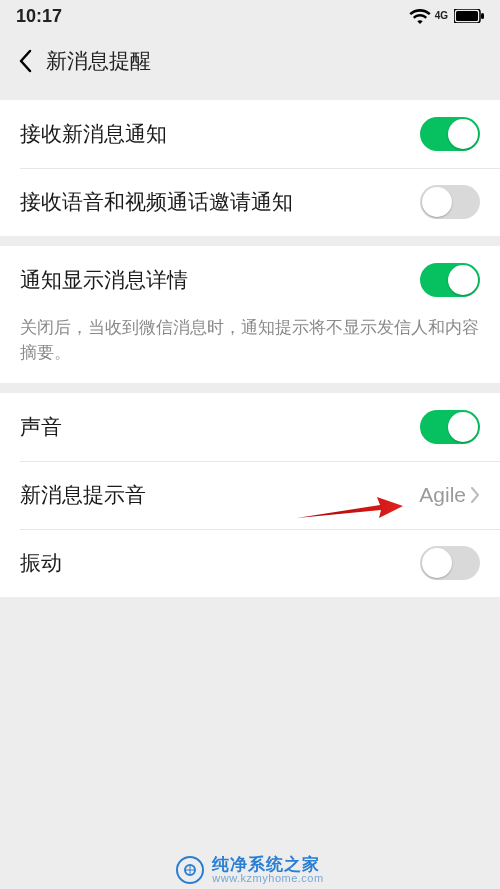 The width and height of the screenshot is (500, 889). I want to click on watermark-main: 纯净系统之家, so click(268, 865).